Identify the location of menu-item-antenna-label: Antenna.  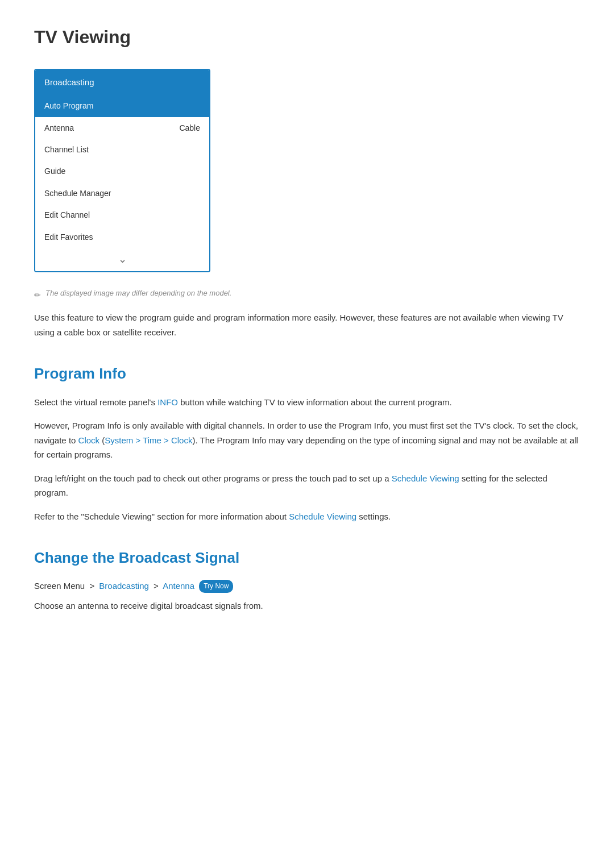
(59, 128).